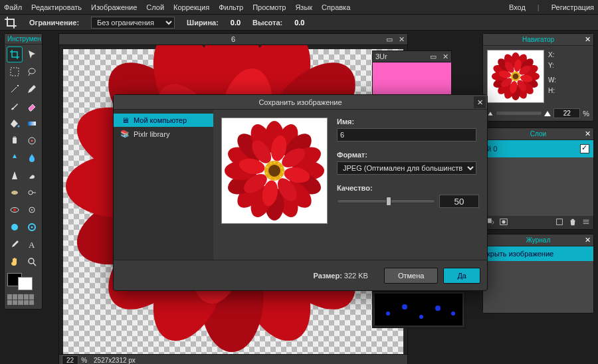  What do you see at coordinates (32, 262) in the screenshot?
I see `zoom-tool` at bounding box center [32, 262].